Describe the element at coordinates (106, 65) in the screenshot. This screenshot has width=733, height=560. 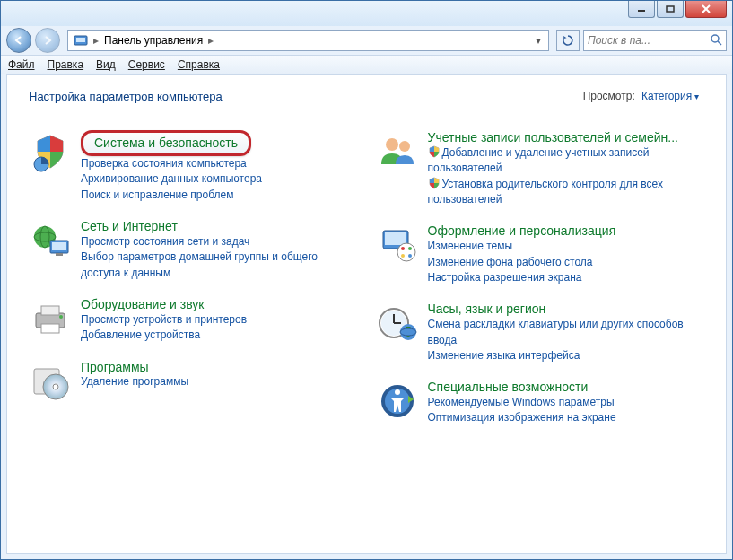
I see `menu-view: Вид` at that location.